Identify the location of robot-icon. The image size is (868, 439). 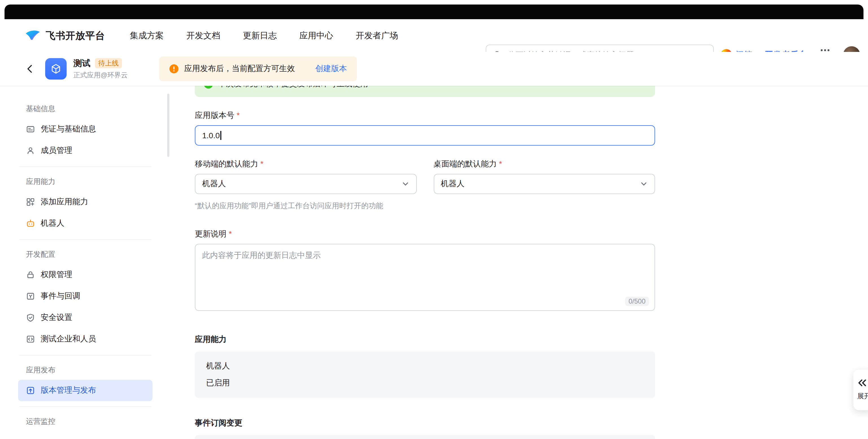
(30, 224).